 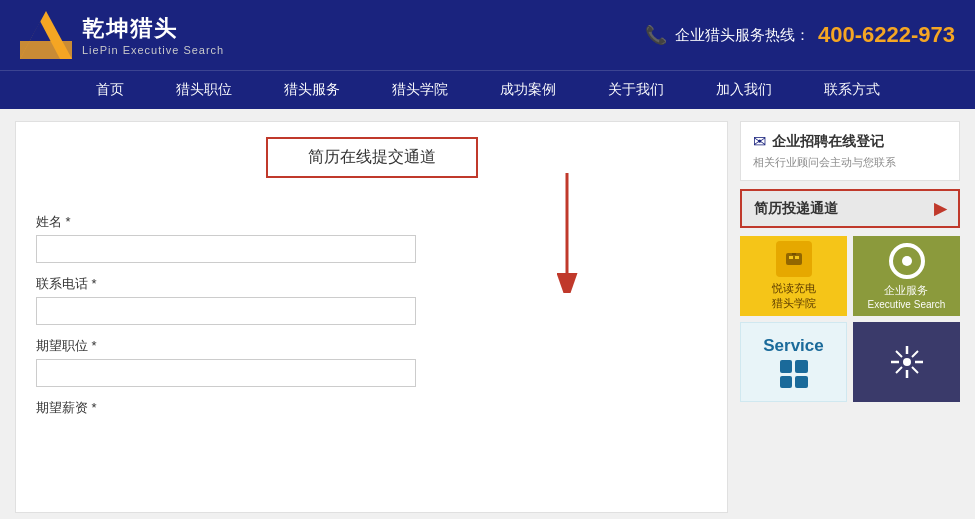 I want to click on form-title: 简历在线提交通道, so click(x=372, y=158).